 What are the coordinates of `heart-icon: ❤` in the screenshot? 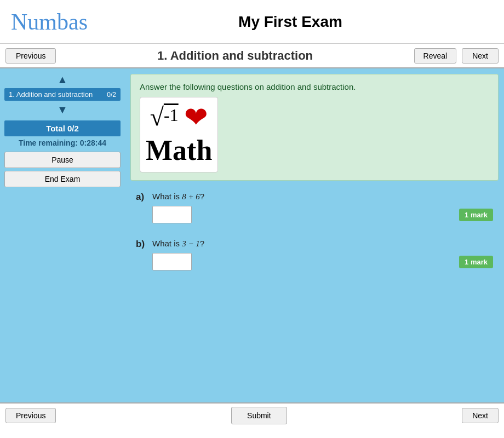 It's located at (196, 117).